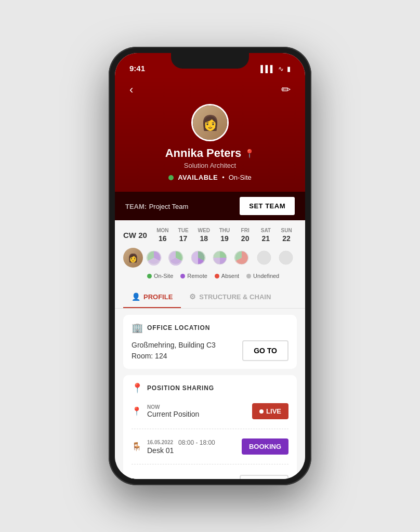  I want to click on location-row: Großmehring, Building C3 Room: 124 GO TO, so click(210, 351).